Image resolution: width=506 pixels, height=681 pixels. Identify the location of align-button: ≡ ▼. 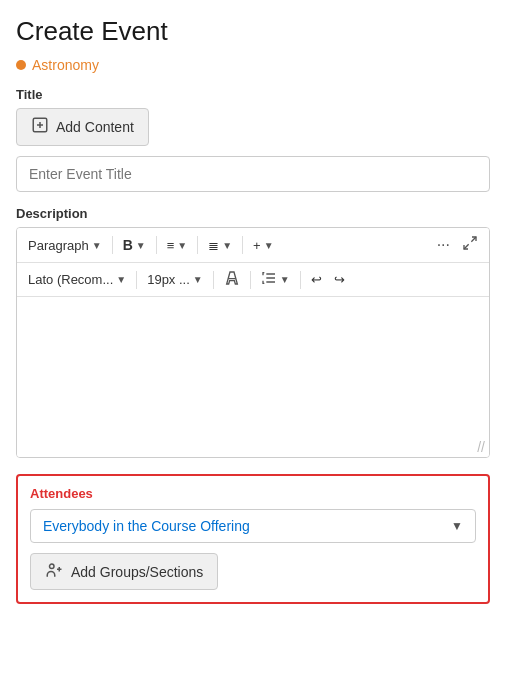
(178, 246).